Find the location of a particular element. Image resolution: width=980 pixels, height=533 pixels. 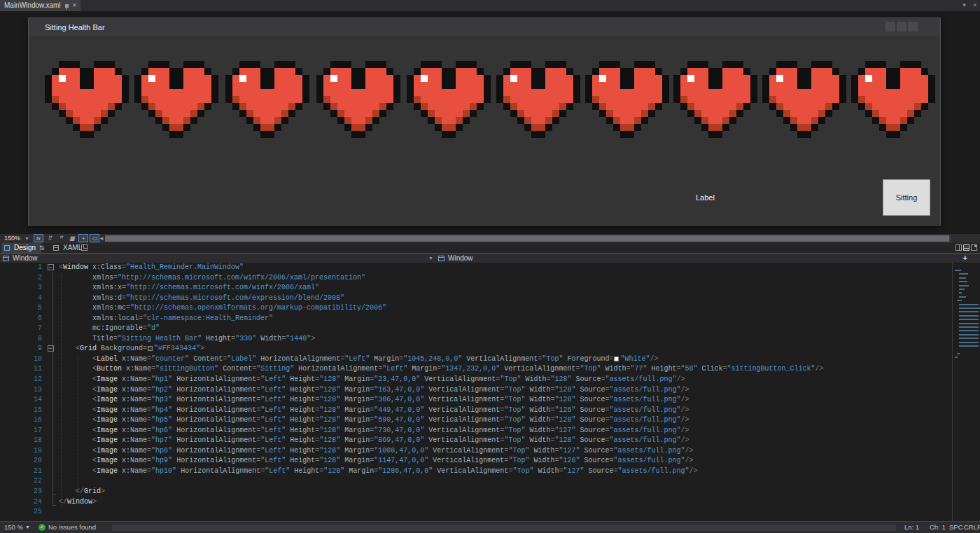

no-issues-check-icon: ✓ is located at coordinates (42, 527).